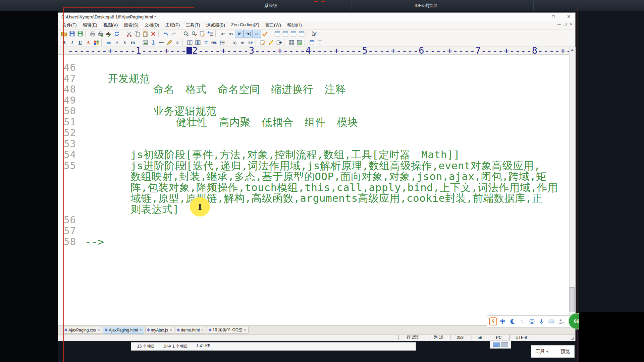  What do you see at coordinates (145, 34) in the screenshot?
I see `paste-icon` at bounding box center [145, 34].